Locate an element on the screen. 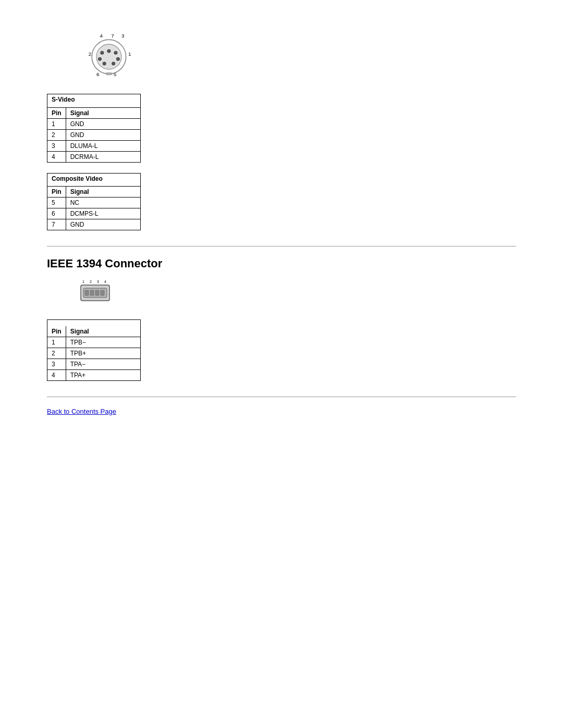 This screenshot has width=563, height=728. ieee-connector-diagram: 1 2 3 4 is located at coordinates (297, 294).